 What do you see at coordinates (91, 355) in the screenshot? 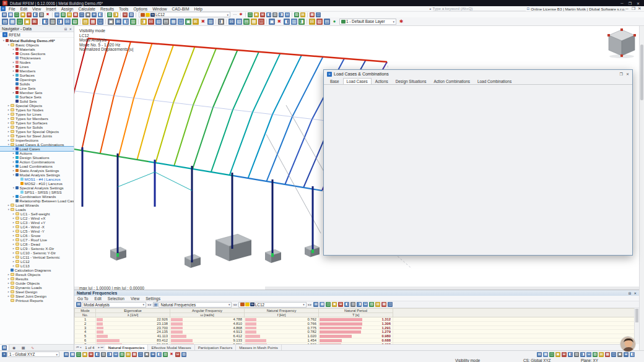
I see `osnap-icon: ⊞` at bounding box center [91, 355].